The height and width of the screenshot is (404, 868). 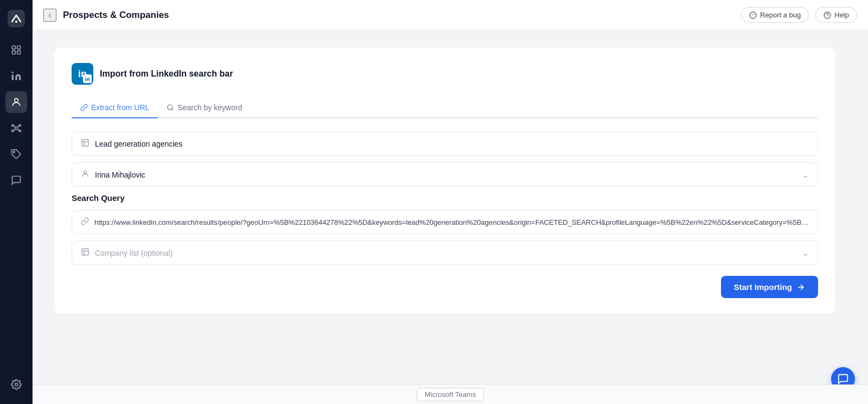 I want to click on sidebar-bottom, so click(x=16, y=384).